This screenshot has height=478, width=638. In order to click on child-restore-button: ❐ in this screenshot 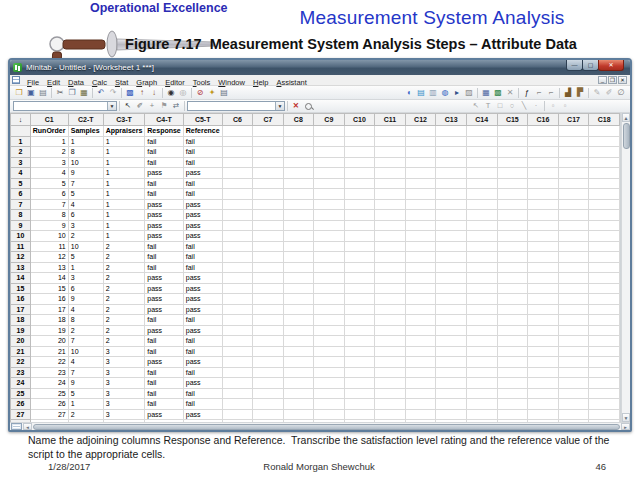, I will do `click(612, 80)`.